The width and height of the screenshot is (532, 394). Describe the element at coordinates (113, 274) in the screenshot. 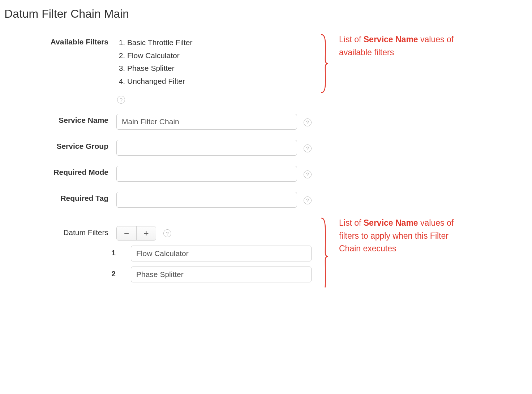

I see `filter-index: 2` at that location.